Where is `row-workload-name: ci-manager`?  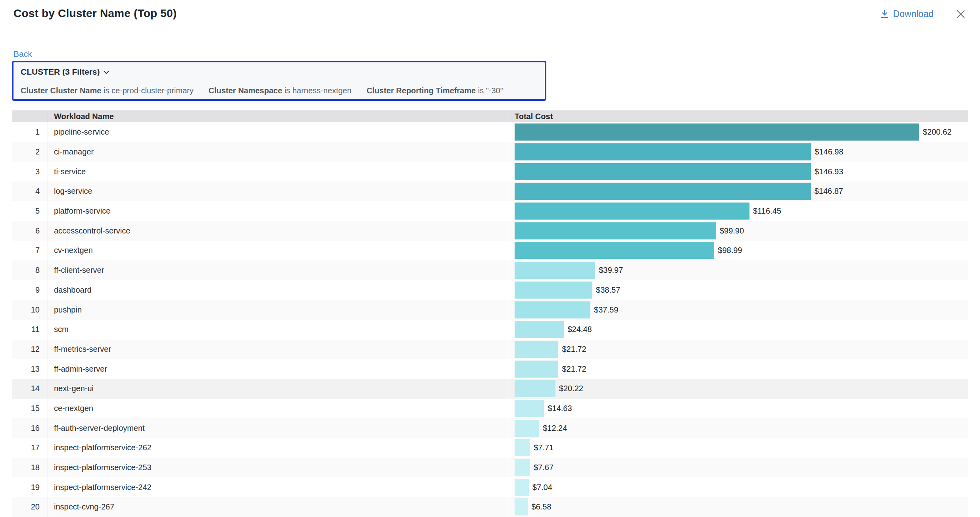
row-workload-name: ci-manager is located at coordinates (278, 152).